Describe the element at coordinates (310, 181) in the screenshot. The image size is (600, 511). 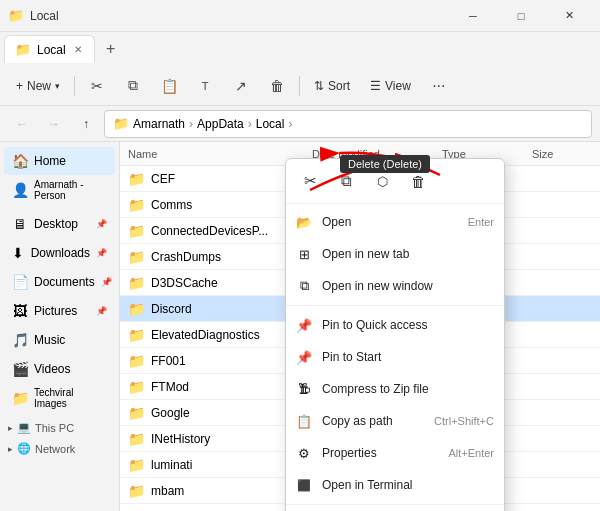
I see `cm-cut-button: ✂` at that location.